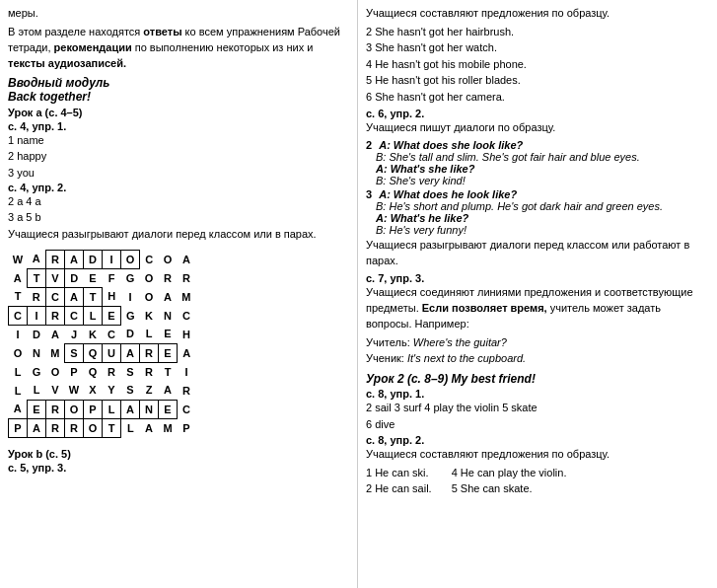 The width and height of the screenshot is (717, 588). I want to click on intro3-rest: по выполнению некоторых из них и, so click(223, 47).